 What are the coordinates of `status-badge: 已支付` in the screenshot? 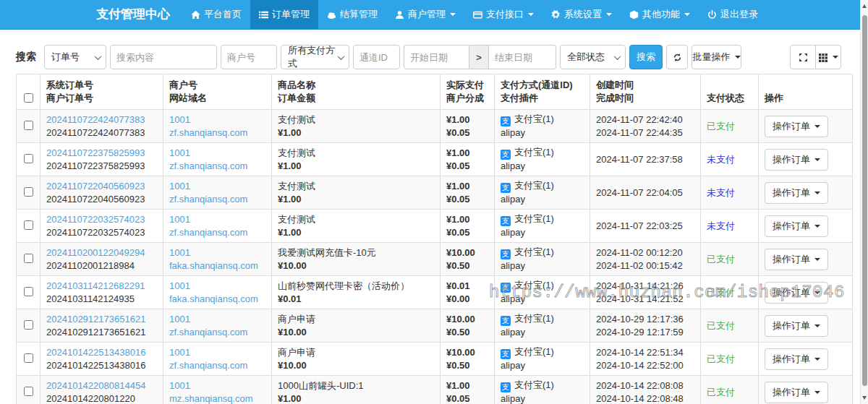 It's located at (720, 392).